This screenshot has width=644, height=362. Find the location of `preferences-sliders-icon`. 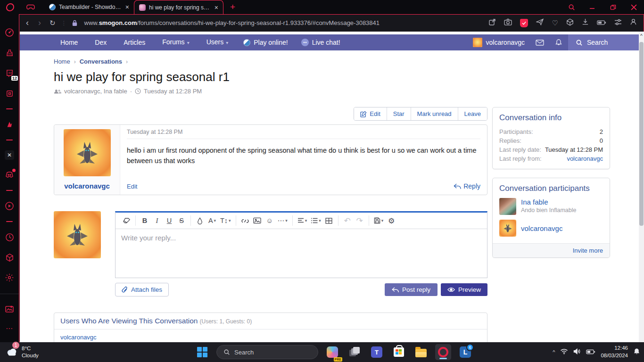

preferences-sliders-icon is located at coordinates (618, 23).